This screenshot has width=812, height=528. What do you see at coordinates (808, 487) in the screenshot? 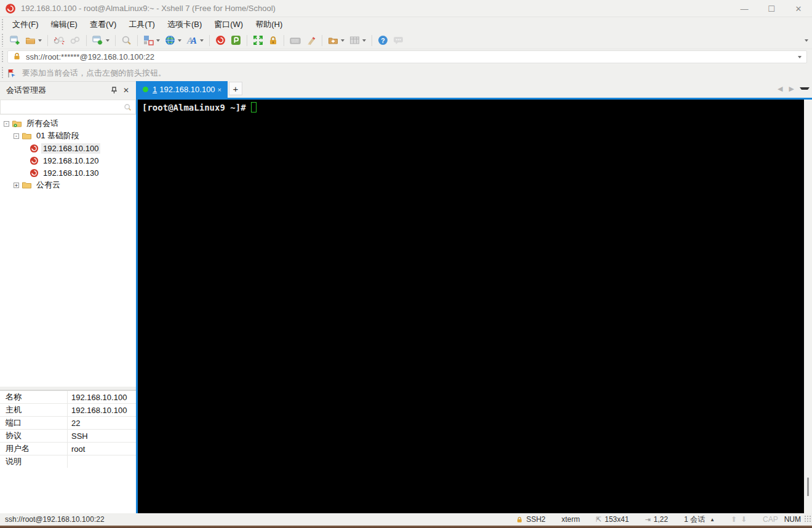
I see `scrollbar-thumb` at bounding box center [808, 487].